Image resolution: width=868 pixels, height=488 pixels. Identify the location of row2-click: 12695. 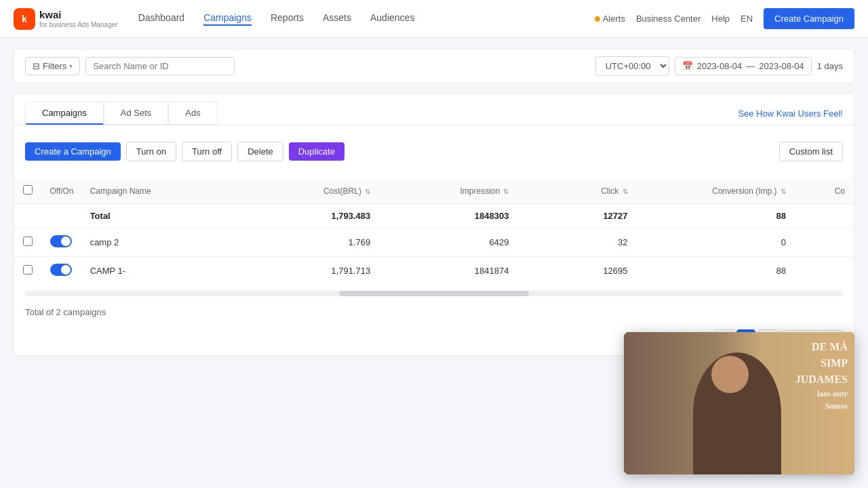
(576, 271).